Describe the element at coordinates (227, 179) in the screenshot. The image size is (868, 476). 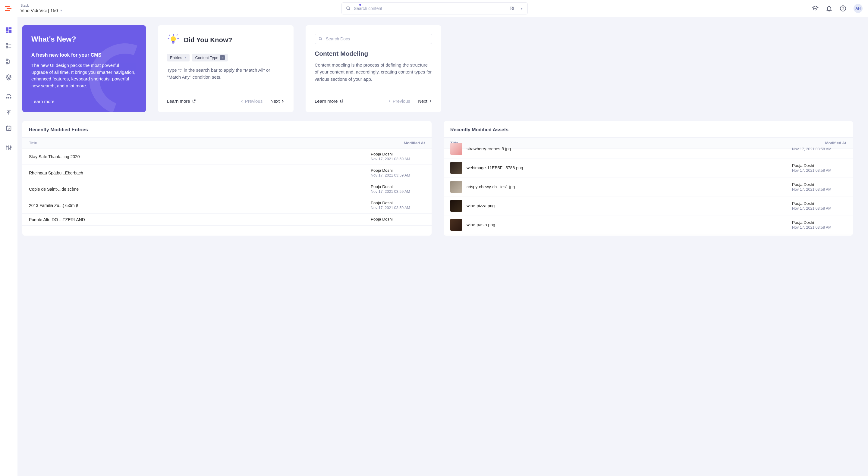
I see `recent-entries-card: Recently Modified Entries Title Modified…` at that location.